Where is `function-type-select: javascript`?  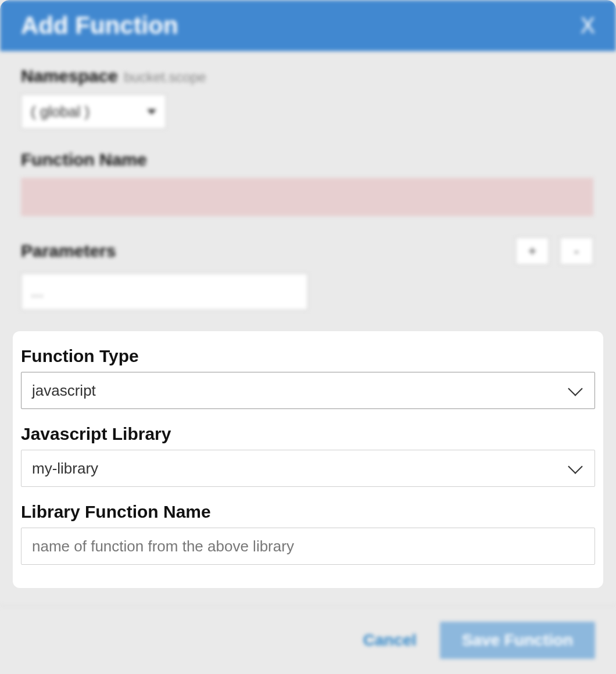 function-type-select: javascript is located at coordinates (308, 390).